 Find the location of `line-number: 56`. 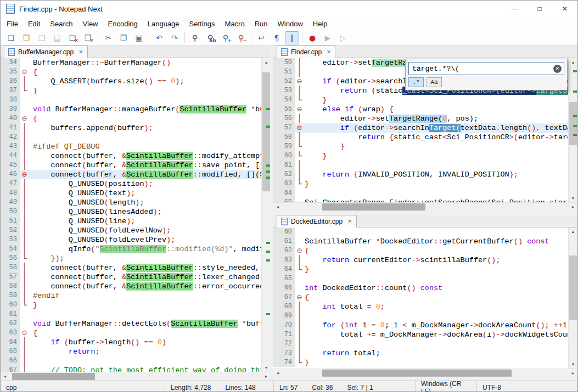

line-number: 56 is located at coordinates (284, 118).